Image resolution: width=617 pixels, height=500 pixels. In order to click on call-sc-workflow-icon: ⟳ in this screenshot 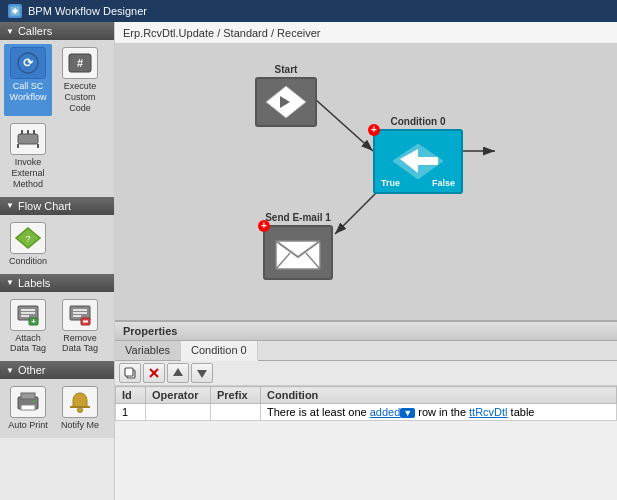, I will do `click(28, 63)`.